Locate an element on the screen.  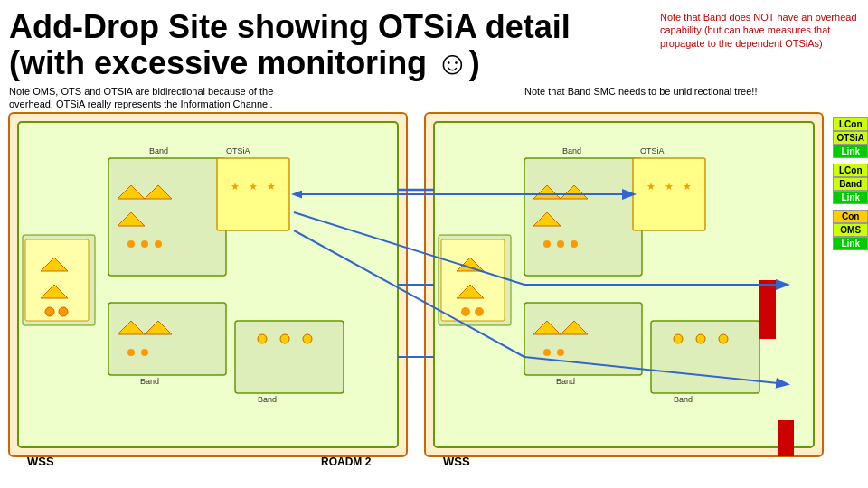
note-text: Note that Band does NOT have an overhead… is located at coordinates (759, 31).